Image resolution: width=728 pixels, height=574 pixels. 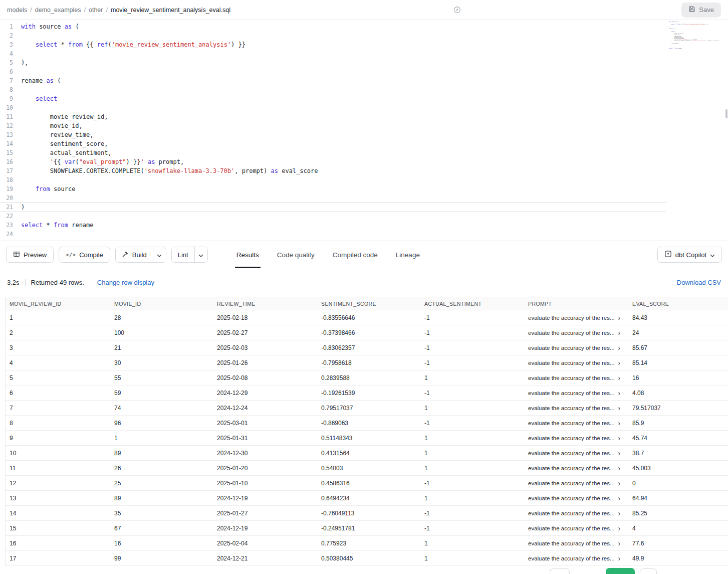 I want to click on breadcrumb-segment: demo_examples, so click(x=58, y=10).